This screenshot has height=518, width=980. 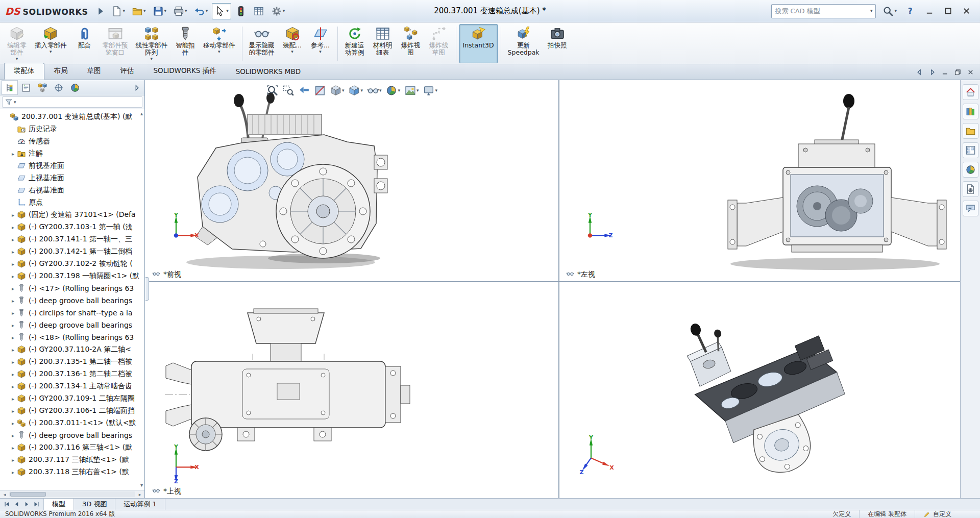 I want to click on tree-item: ▸(-) circlips for shaft--type a la, so click(x=72, y=313).